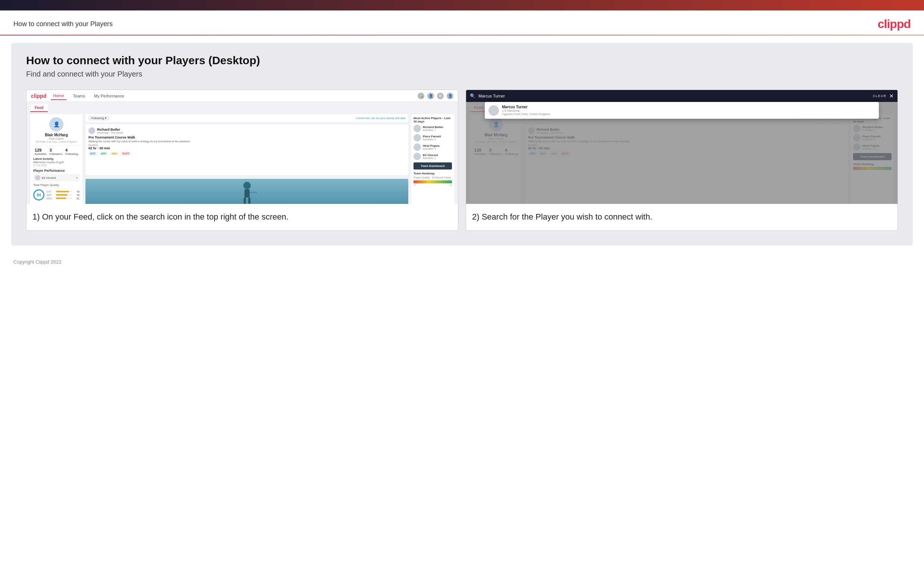  Describe the element at coordinates (494, 110) in the screenshot. I see `result-avatar` at that location.